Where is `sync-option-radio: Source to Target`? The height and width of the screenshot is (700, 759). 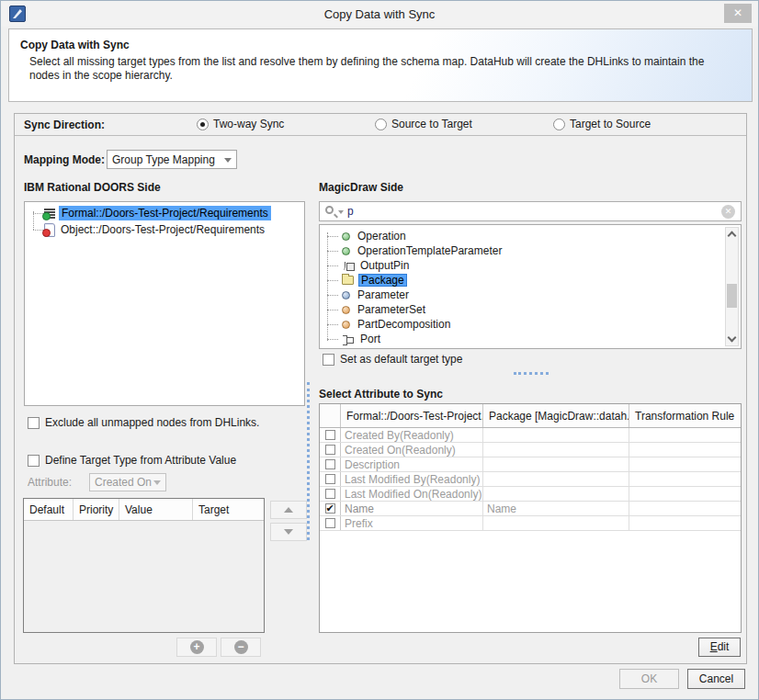
sync-option-radio: Source to Target is located at coordinates (424, 124).